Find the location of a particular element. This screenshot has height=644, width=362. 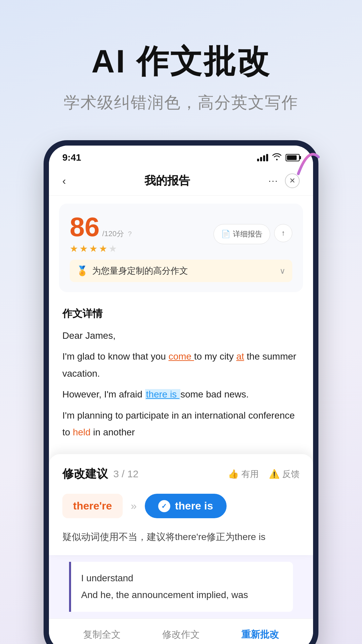

score-max: /120分 is located at coordinates (113, 234).